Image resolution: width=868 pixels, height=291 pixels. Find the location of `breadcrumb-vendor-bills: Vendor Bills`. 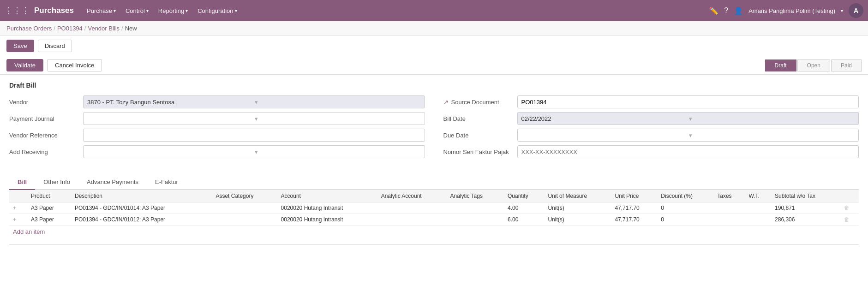

breadcrumb-vendor-bills: Vendor Bills is located at coordinates (103, 29).